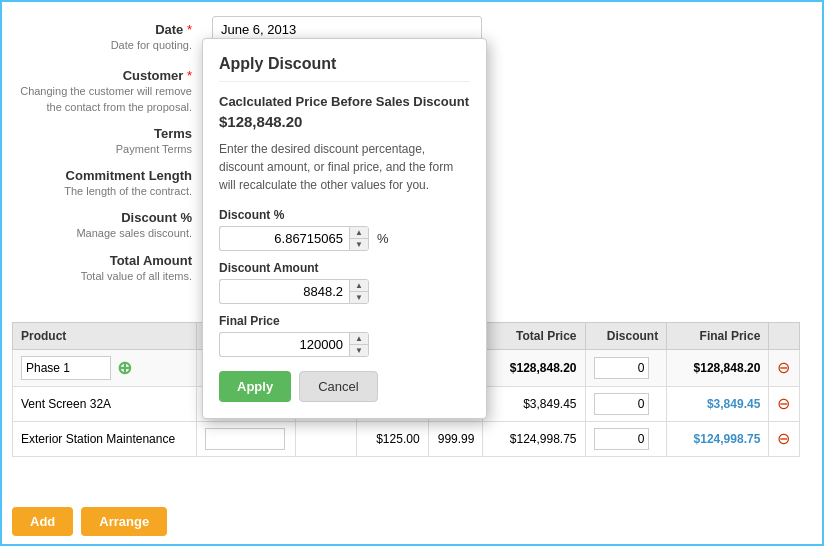  I want to click on discount-percent-input: 6.86715065, so click(284, 238).